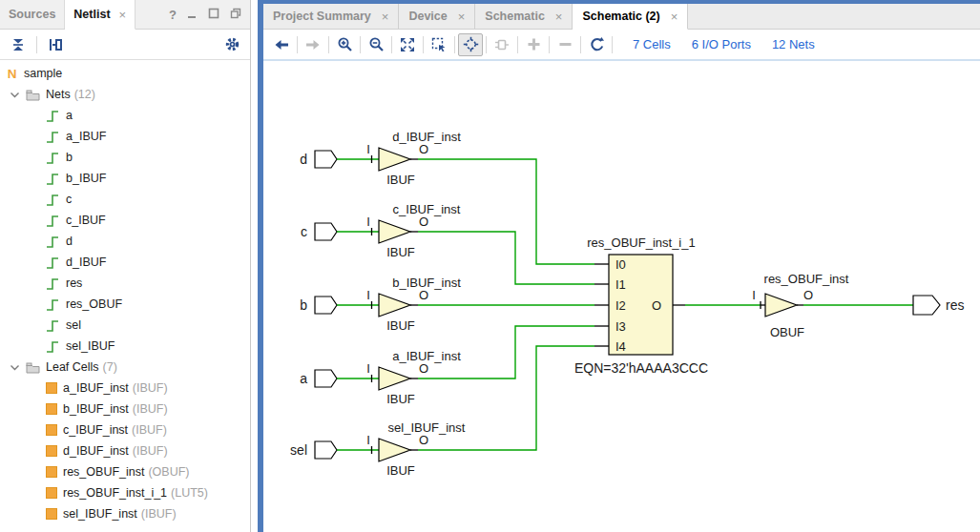  Describe the element at coordinates (125, 178) in the screenshot. I see `tree-item-b_ibuf: b_IBUF` at that location.